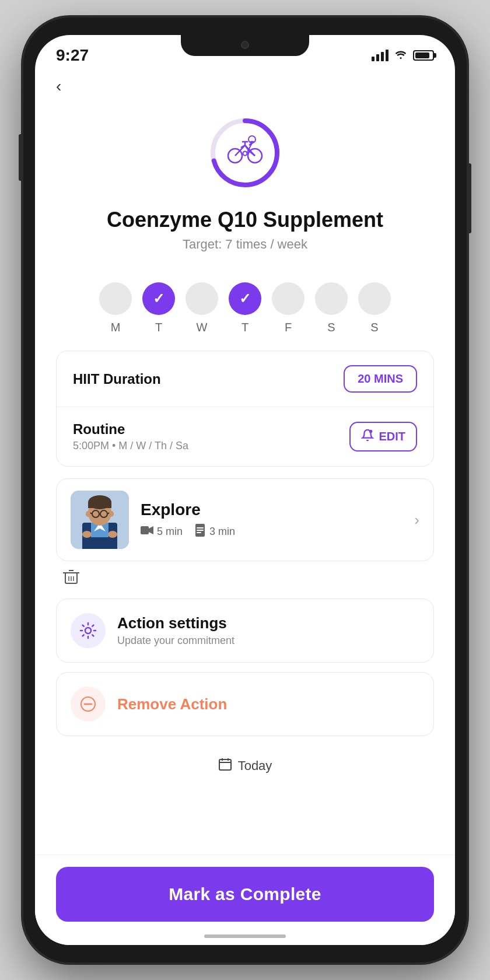 This screenshot has width=490, height=980. Describe the element at coordinates (245, 436) in the screenshot. I see `routine-row: Routine 5:00PM • M / W / Th / Sa` at that location.